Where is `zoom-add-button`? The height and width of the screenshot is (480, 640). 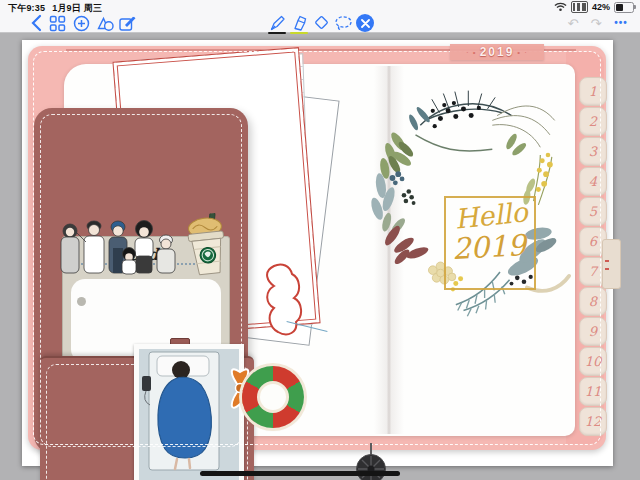
zoom-add-button is located at coordinates (81, 23).